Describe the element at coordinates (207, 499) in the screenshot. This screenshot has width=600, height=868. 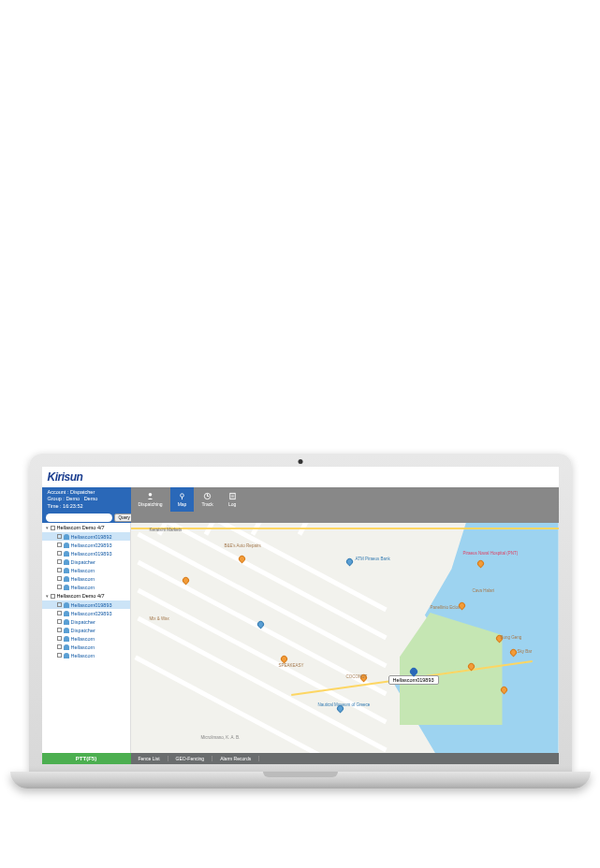
I see `tab-track: Track` at that location.